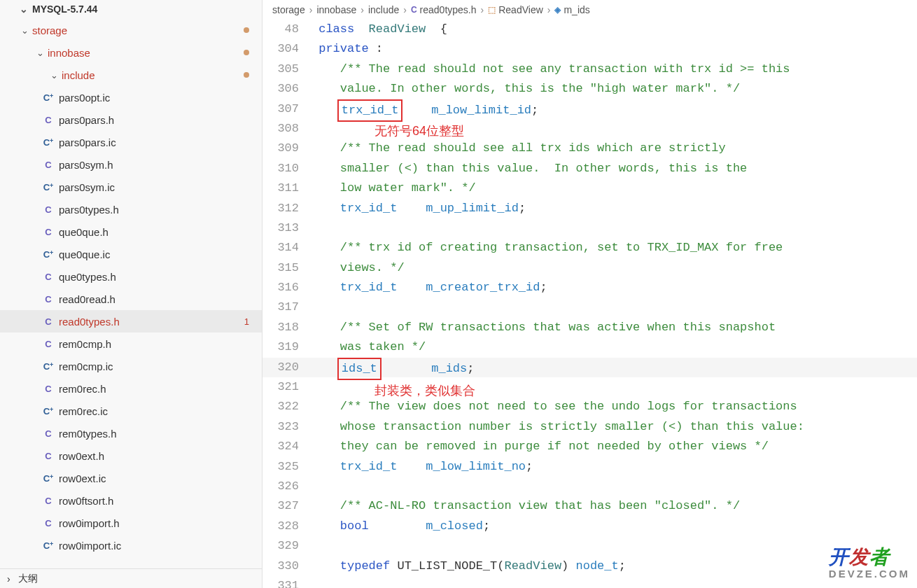 This screenshot has height=588, width=917. I want to click on breadcrumb-label: innobase, so click(336, 10).